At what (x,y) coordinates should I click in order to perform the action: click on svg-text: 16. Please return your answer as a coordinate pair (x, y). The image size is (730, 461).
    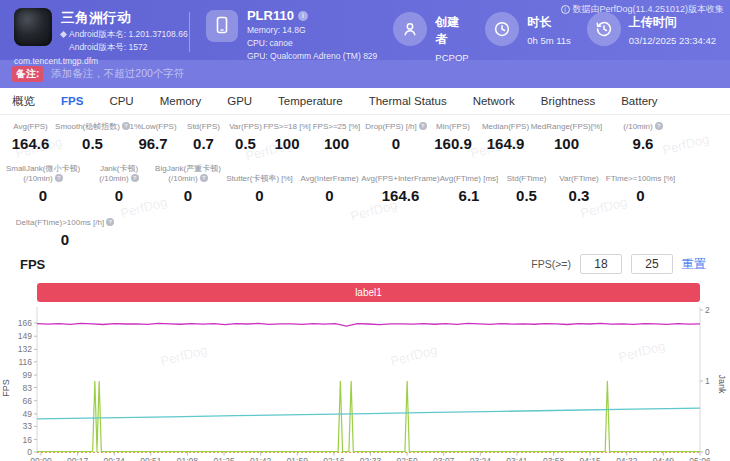
    Looking at the image, I should click on (28, 440).